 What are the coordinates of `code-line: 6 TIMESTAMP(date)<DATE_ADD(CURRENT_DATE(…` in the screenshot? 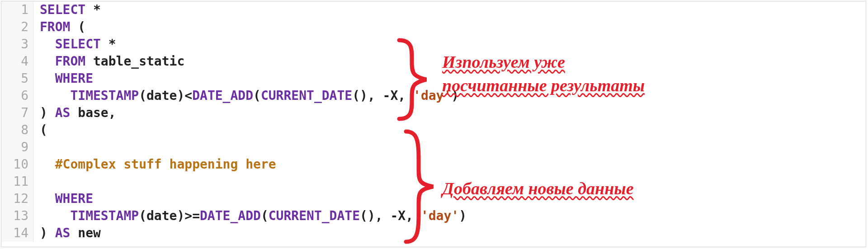 It's located at (434, 96).